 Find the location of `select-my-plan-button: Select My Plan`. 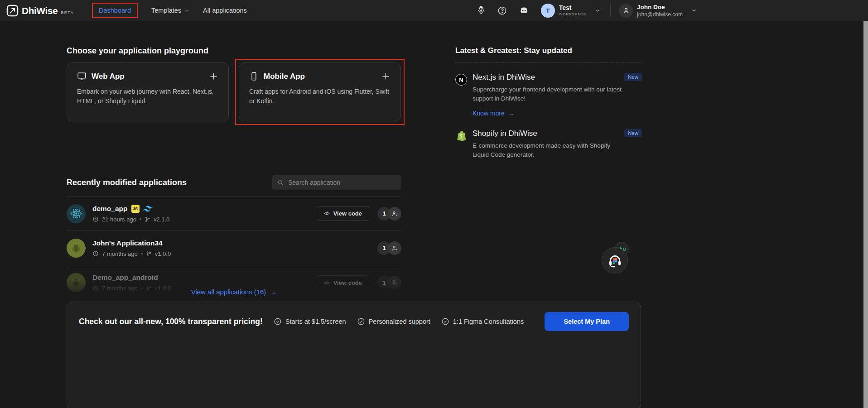

select-my-plan-button: Select My Plan is located at coordinates (587, 322).